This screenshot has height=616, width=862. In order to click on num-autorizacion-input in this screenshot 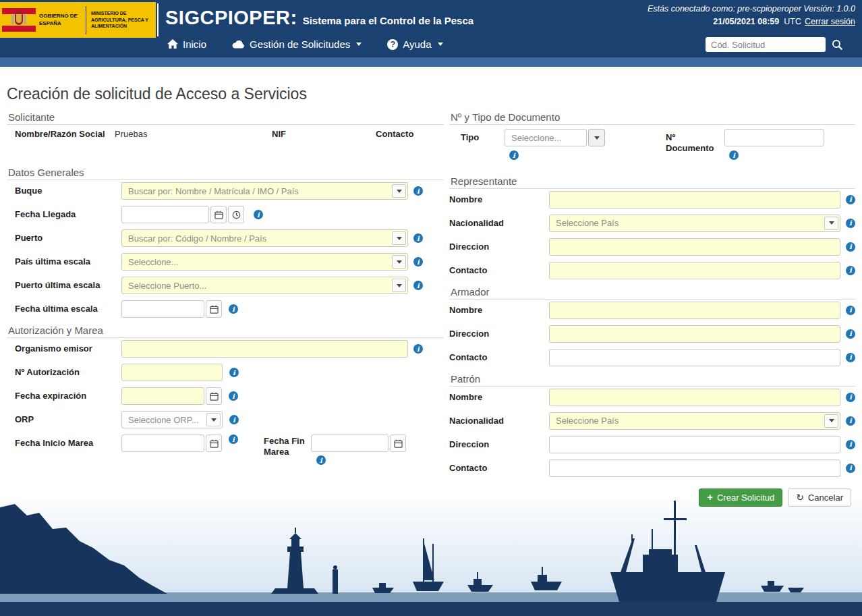, I will do `click(172, 372)`.